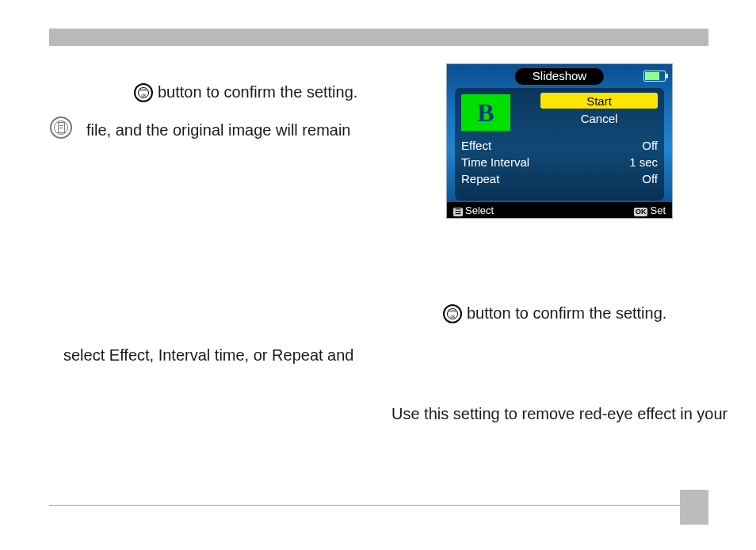 This screenshot has width=756, height=550. Describe the element at coordinates (378, 506) in the screenshot. I see `footer-rule` at that location.